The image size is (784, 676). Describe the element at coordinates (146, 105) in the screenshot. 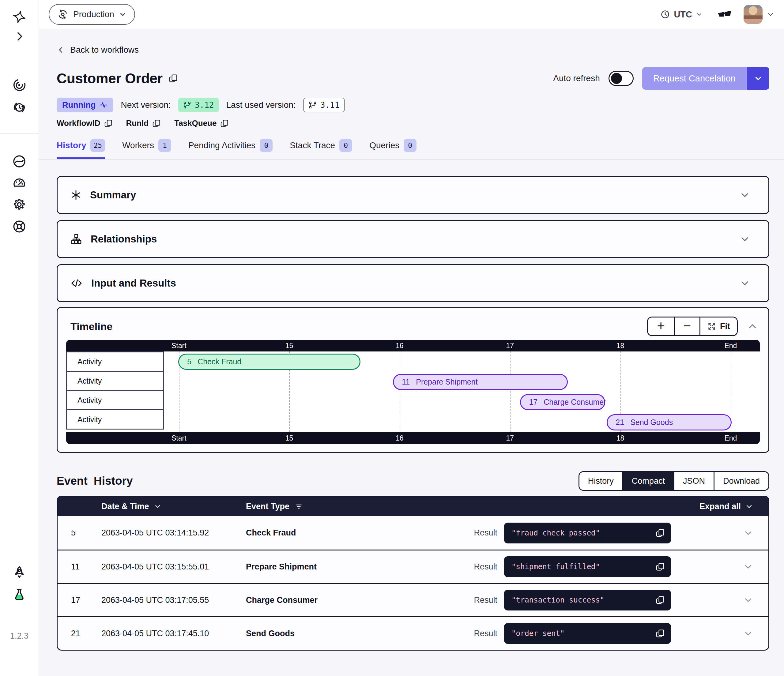

I see `next-version-label: Next version:` at that location.